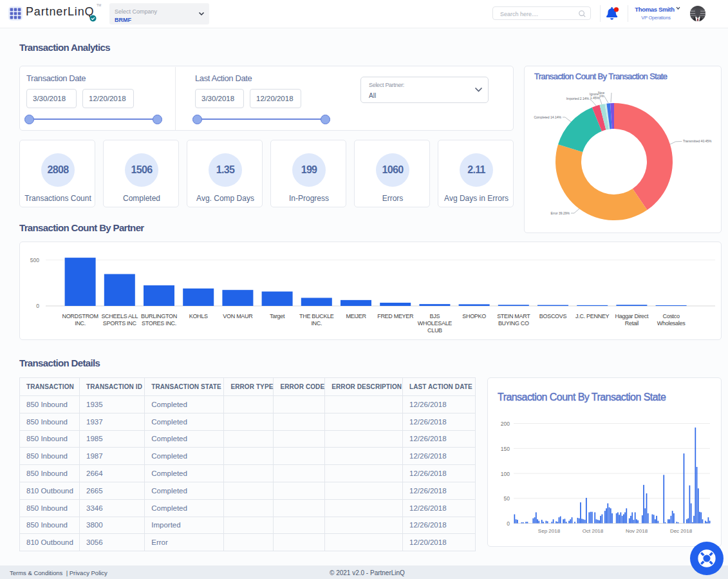 The image size is (728, 579). Describe the element at coordinates (637, 531) in the screenshot. I see `svg-text: Nov 2018` at that location.